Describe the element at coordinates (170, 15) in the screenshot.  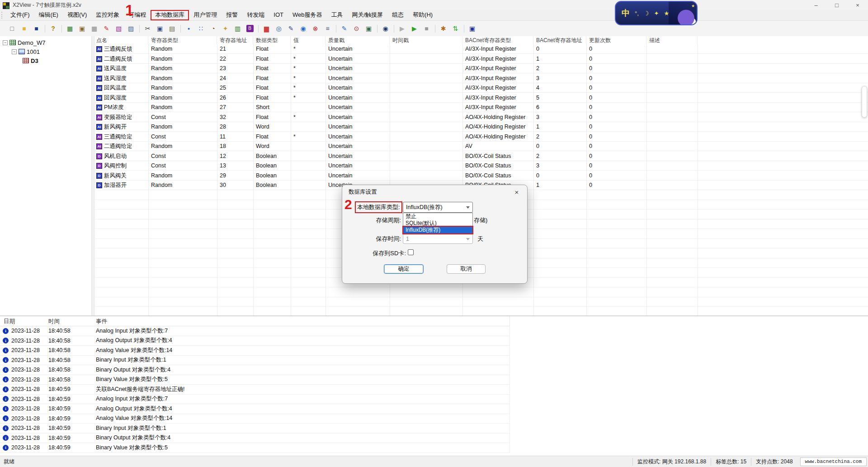
I see `menu-item-local-database: 本地数据库` at that location.